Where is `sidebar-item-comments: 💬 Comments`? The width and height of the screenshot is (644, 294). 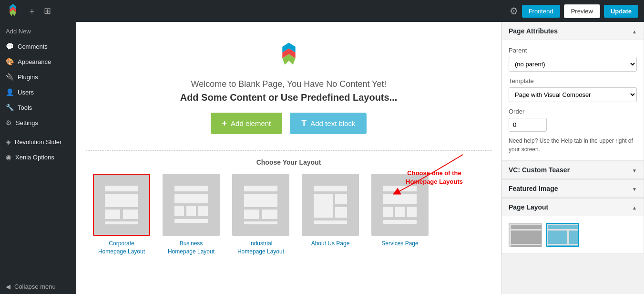 sidebar-item-comments: 💬 Comments is located at coordinates (38, 46).